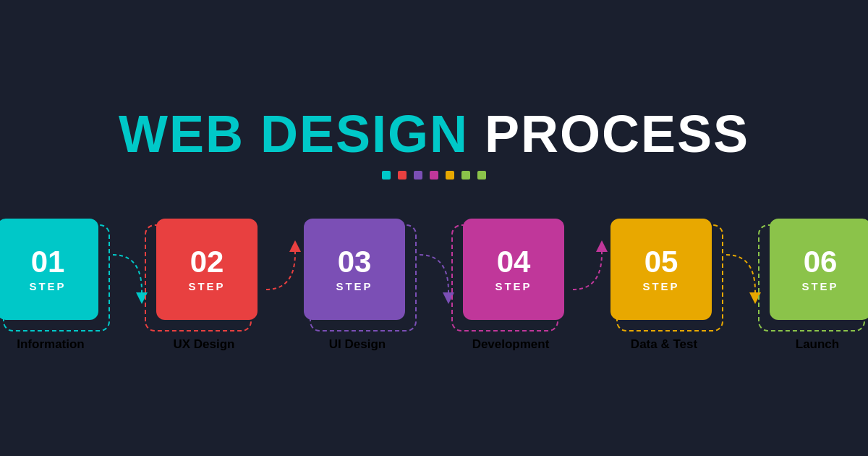 The height and width of the screenshot is (456, 868). Describe the element at coordinates (434, 134) in the screenshot. I see `title-line: WEB DESIGN PROCESS` at that location.